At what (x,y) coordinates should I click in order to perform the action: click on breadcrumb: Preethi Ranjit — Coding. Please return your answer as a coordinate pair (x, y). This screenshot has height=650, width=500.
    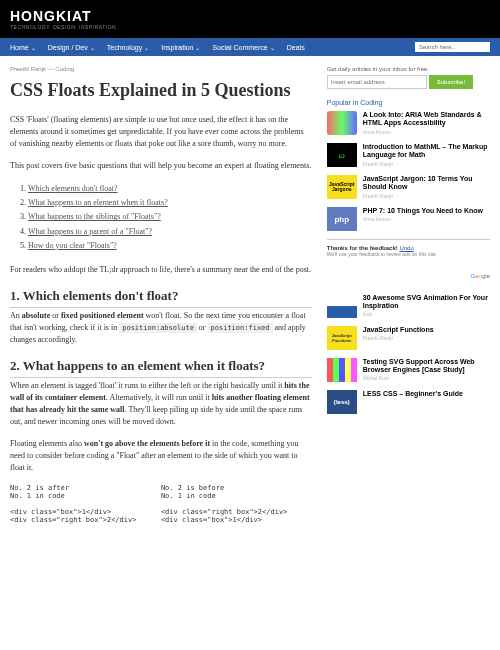
    Looking at the image, I should click on (161, 69).